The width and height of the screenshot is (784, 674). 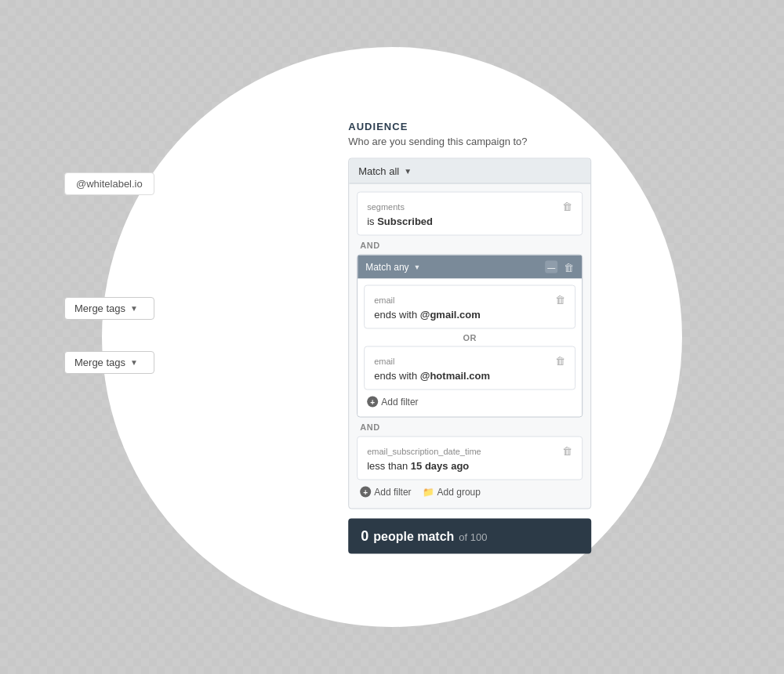 What do you see at coordinates (470, 491) in the screenshot?
I see `bottom-actions: + Add filter 📁 Add group` at bounding box center [470, 491].